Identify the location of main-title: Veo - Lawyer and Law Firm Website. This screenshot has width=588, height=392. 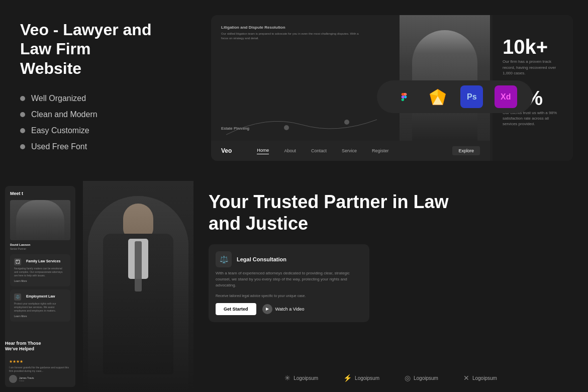
(90, 49).